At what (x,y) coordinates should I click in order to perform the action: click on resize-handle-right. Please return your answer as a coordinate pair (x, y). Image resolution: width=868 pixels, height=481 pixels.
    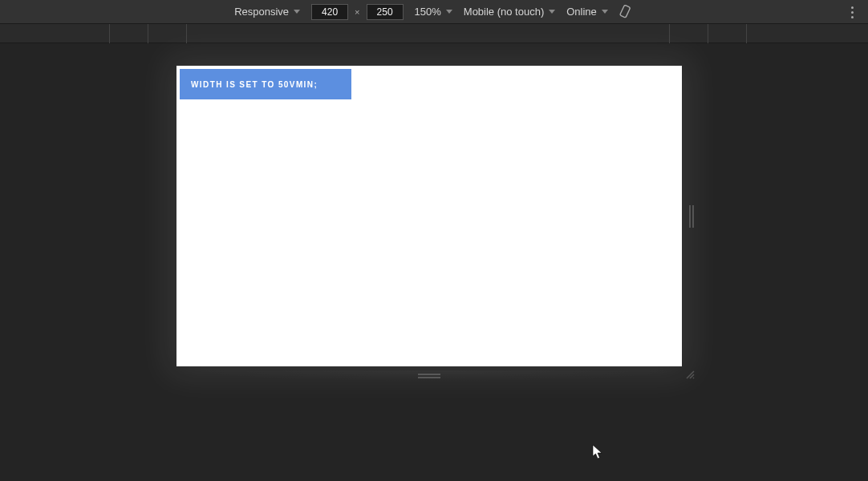
    Looking at the image, I should click on (692, 216).